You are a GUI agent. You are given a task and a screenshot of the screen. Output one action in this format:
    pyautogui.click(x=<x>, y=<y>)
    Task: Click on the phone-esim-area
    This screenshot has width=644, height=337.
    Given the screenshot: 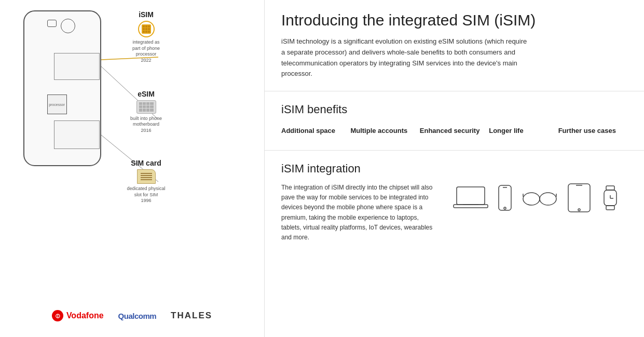 What is the action you would take?
    pyautogui.click(x=77, y=66)
    